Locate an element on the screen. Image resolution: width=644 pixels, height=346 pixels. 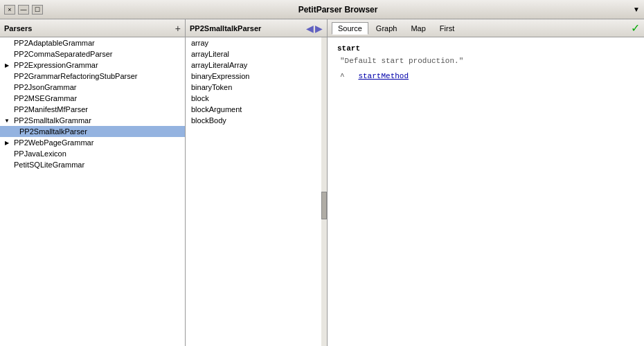
tree-item-PP2WebPageGrammar: ▶ PP2WebPageGrammar is located at coordinates (93, 143).